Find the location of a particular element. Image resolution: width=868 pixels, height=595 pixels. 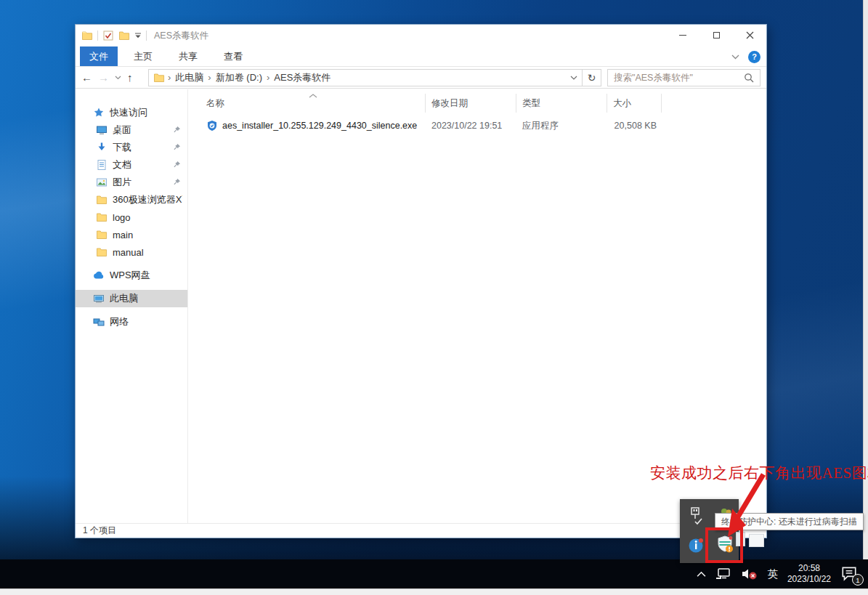

input-language-indicator: 英 is located at coordinates (773, 574).